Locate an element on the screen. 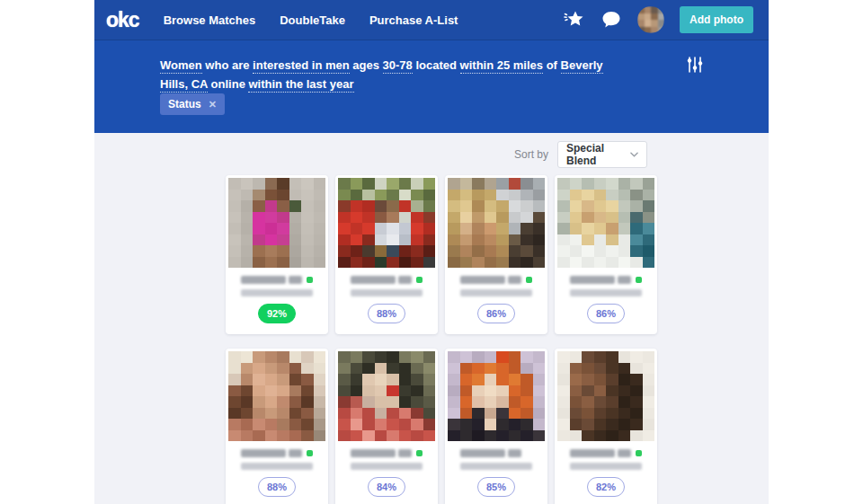 This screenshot has width=863, height=504. filter-criterion: interested in men is located at coordinates (301, 66).